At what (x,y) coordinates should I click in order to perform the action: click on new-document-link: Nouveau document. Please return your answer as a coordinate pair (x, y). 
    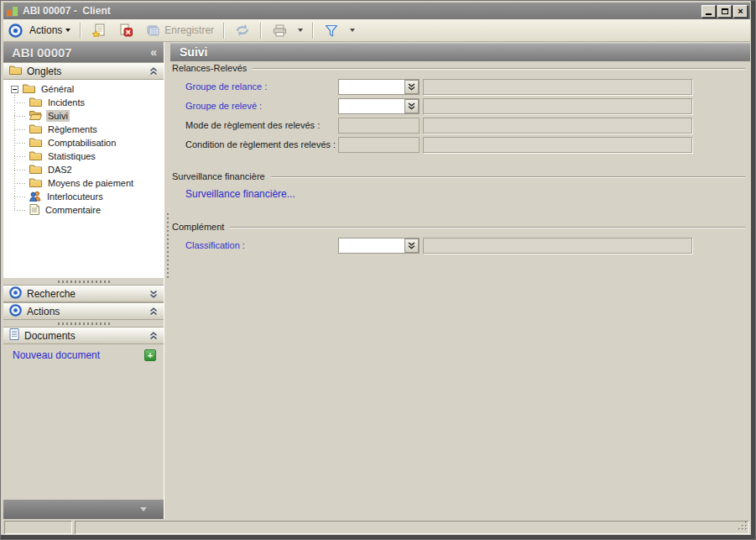
    Looking at the image, I should click on (56, 355).